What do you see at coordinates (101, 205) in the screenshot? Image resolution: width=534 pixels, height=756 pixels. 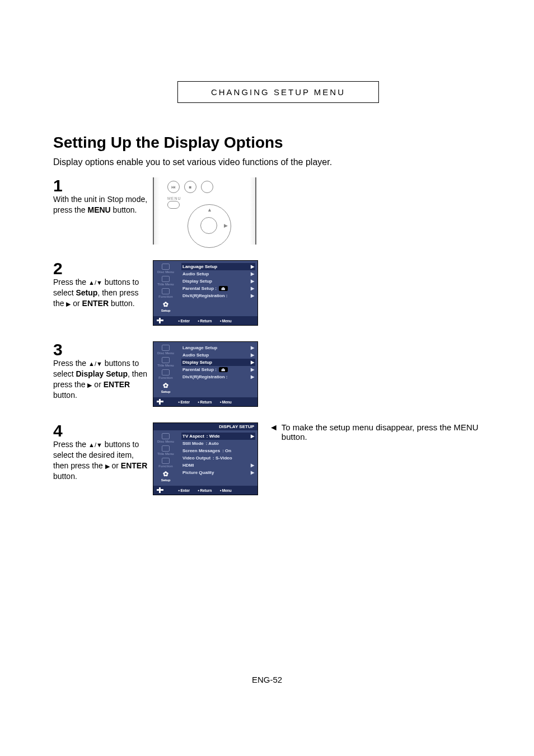 I see `step-1-text: With the unit in Stop mode, press the ME…` at bounding box center [101, 205].